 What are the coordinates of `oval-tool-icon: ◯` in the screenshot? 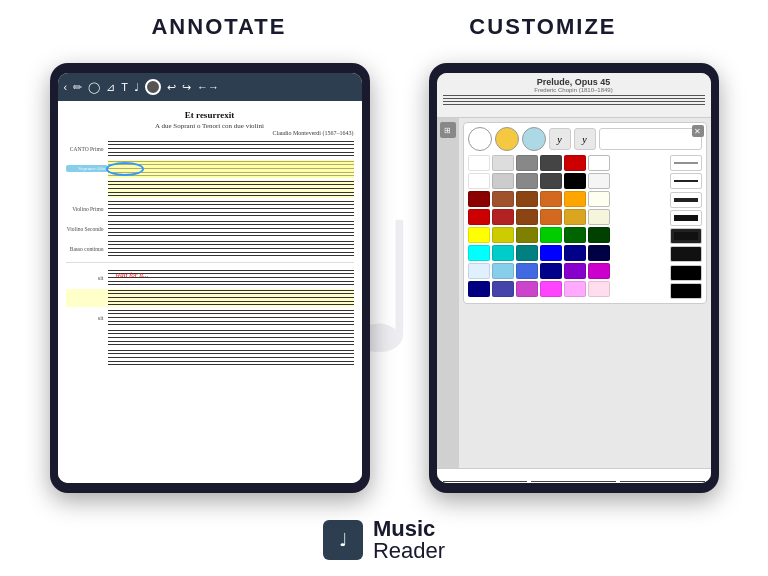 It's located at (94, 88).